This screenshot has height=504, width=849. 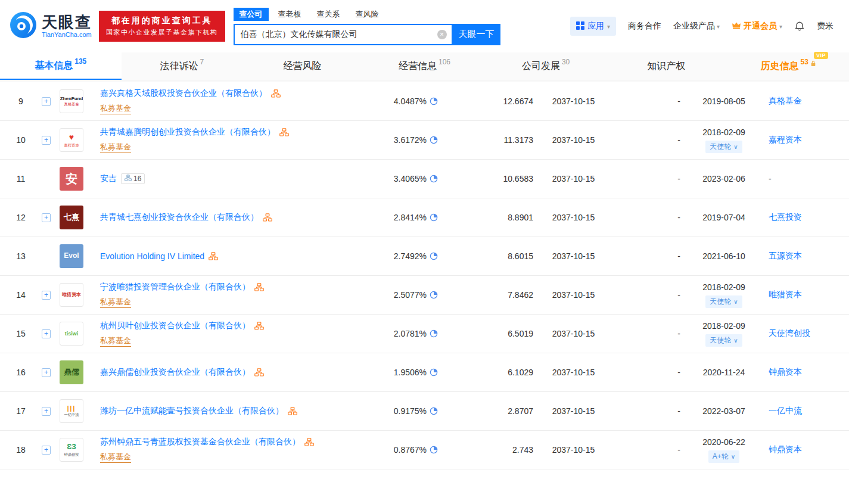 I want to click on user-name: 费米, so click(x=825, y=26).